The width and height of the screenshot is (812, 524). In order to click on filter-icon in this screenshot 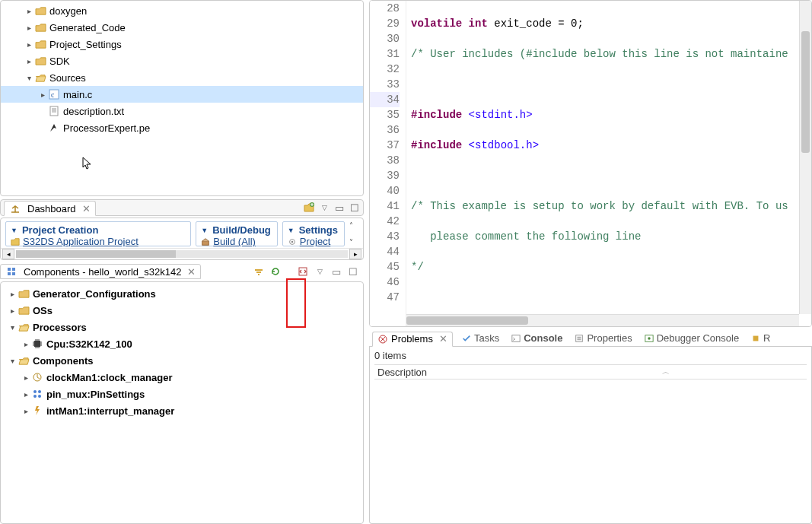, I will do `click(259, 272)`.